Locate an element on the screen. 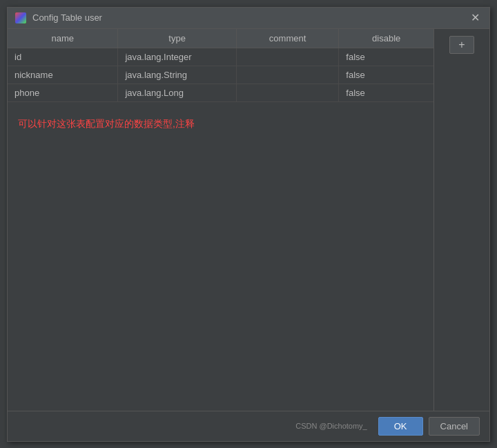  watermark-text: CSDN @Dichotomy_ is located at coordinates (331, 426).